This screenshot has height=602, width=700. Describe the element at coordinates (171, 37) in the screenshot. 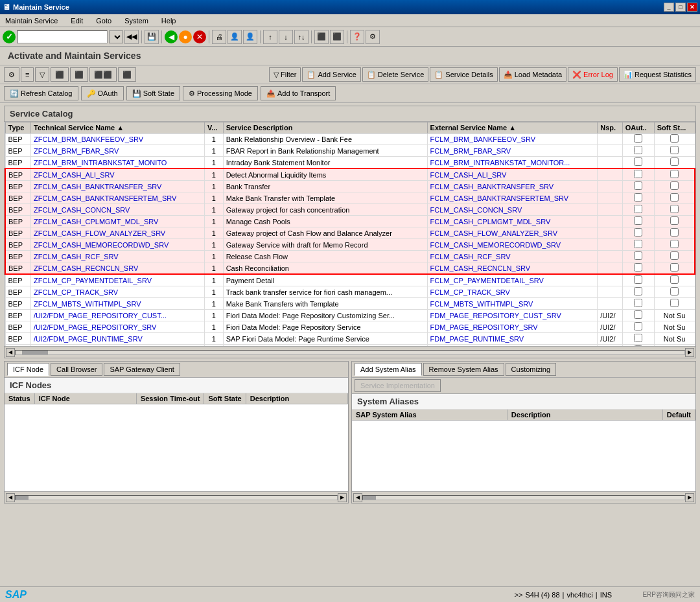

I see `nav-back-btn: ◀` at that location.